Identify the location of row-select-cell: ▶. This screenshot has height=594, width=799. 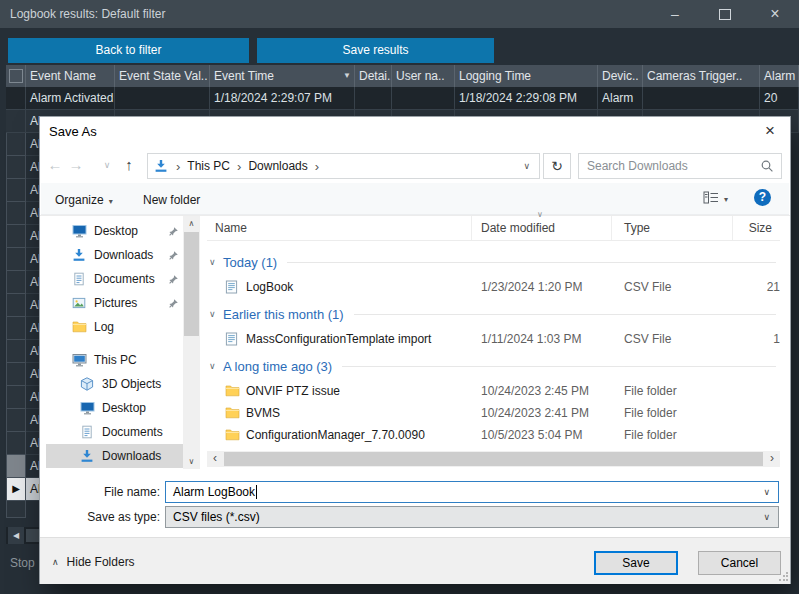
(16, 490).